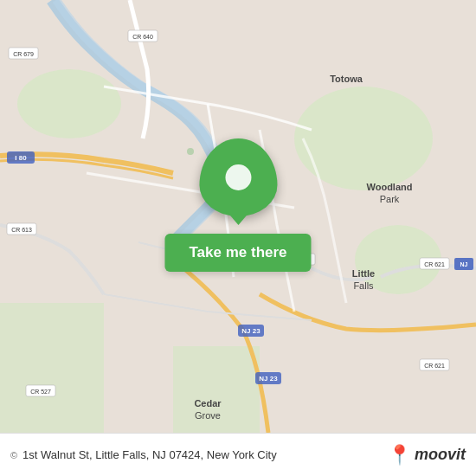 The width and height of the screenshot is (476, 476). I want to click on svg-text: CR 679, so click(23, 54).